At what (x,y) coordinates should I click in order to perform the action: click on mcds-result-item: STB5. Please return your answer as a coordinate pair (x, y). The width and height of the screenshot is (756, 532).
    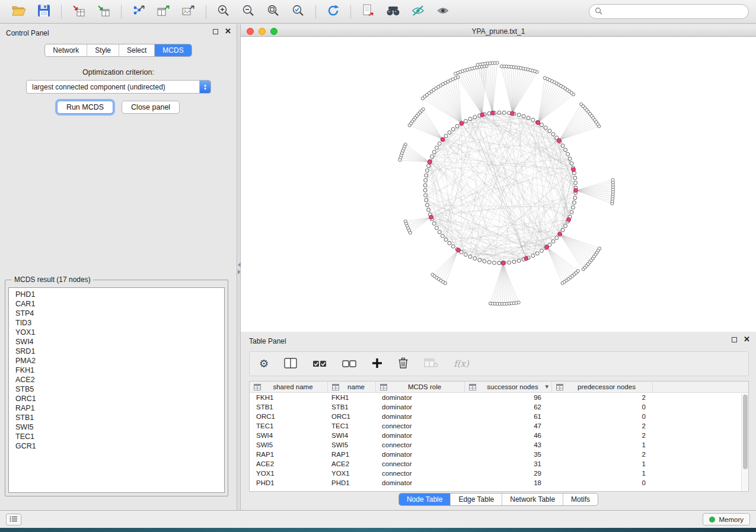
    Looking at the image, I should click on (120, 389).